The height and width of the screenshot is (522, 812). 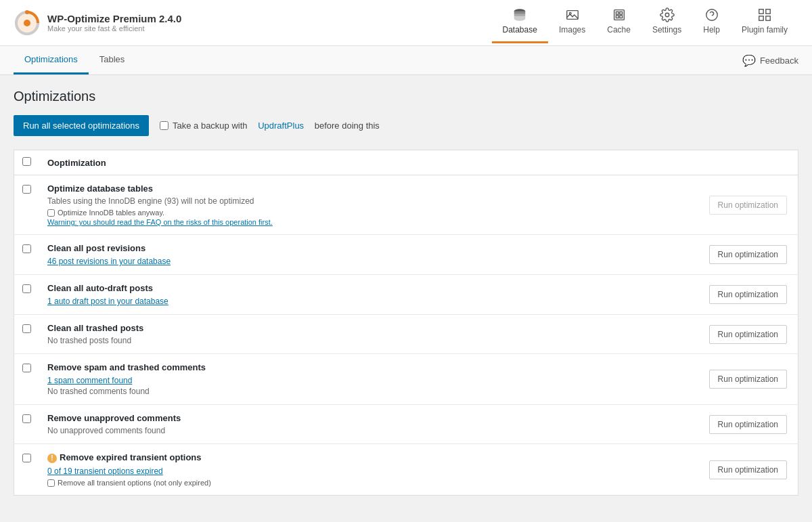 What do you see at coordinates (51, 60) in the screenshot?
I see `tab-optimizations: Optimizations` at bounding box center [51, 60].